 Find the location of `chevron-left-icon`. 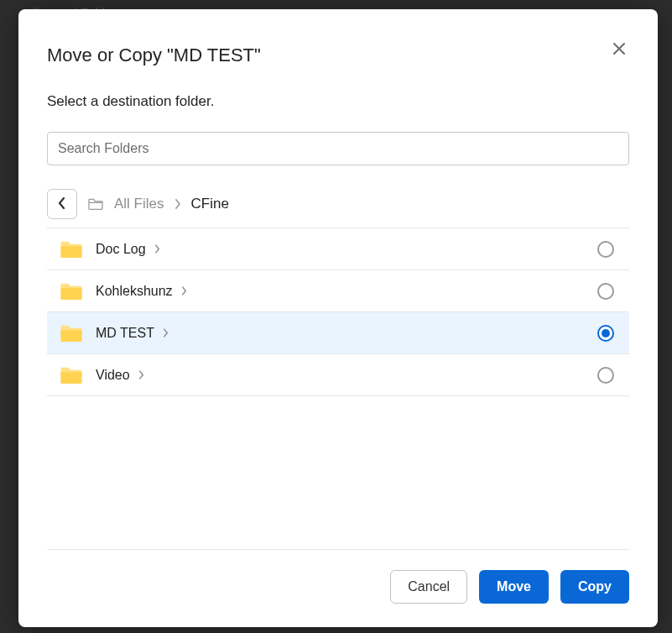

chevron-left-icon is located at coordinates (62, 205).